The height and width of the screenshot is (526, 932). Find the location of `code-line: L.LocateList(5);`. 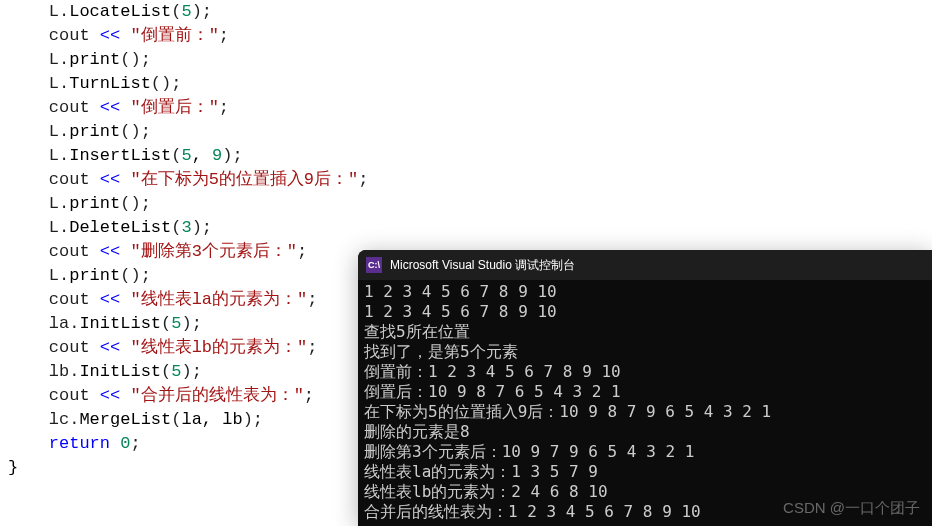

code-line: L.LocateList(5); is located at coordinates (466, 12).